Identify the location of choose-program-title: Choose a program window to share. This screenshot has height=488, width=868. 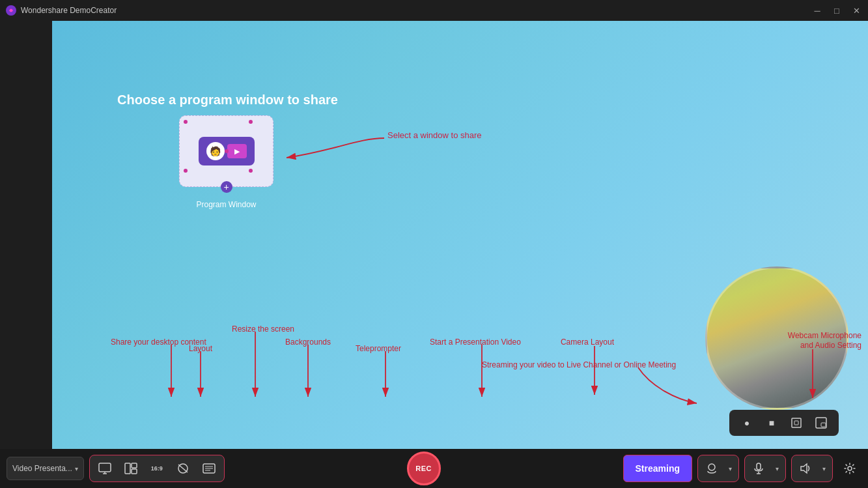
(228, 100).